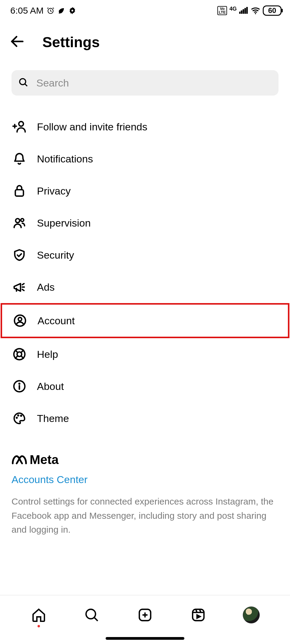  I want to click on leaf-icon, so click(61, 11).